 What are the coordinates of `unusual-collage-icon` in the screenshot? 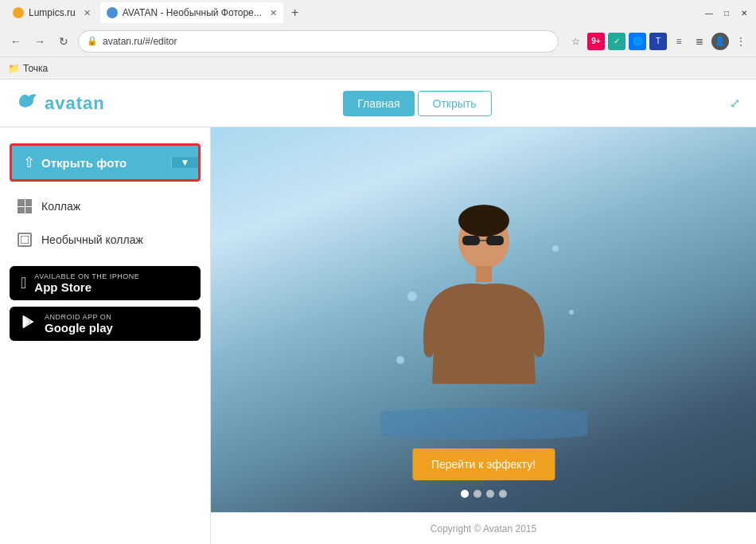 It's located at (25, 240).